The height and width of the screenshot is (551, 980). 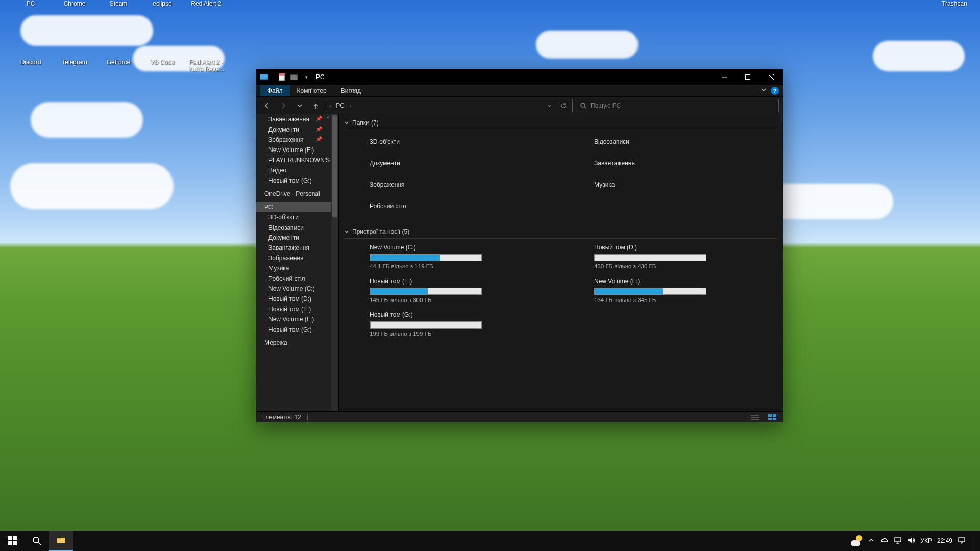 What do you see at coordinates (297, 140) in the screenshot?
I see `tree-item: Зображення📌` at bounding box center [297, 140].